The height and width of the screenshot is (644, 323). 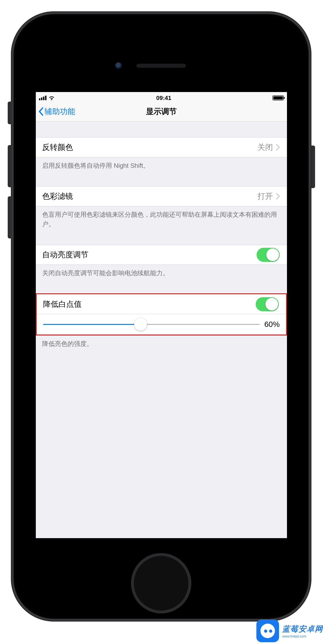 What do you see at coordinates (161, 583) in the screenshot?
I see `home-button` at bounding box center [161, 583].